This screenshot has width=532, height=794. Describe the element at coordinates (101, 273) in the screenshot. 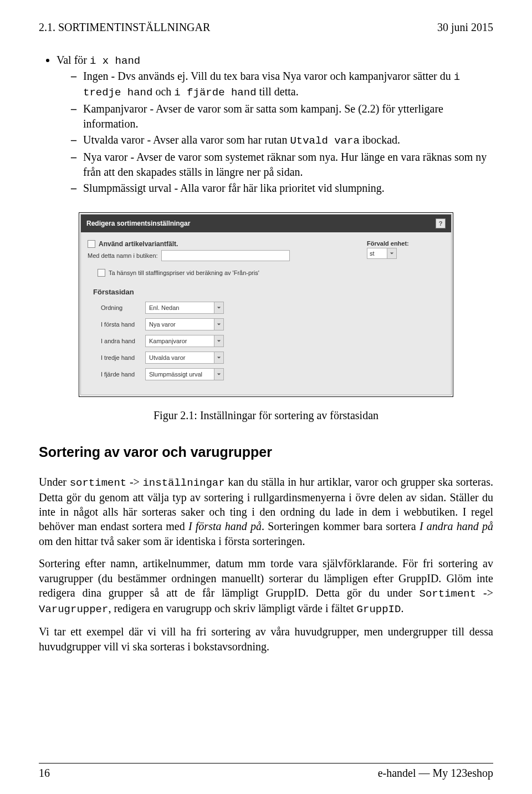

I see `checkbox-staffling` at that location.